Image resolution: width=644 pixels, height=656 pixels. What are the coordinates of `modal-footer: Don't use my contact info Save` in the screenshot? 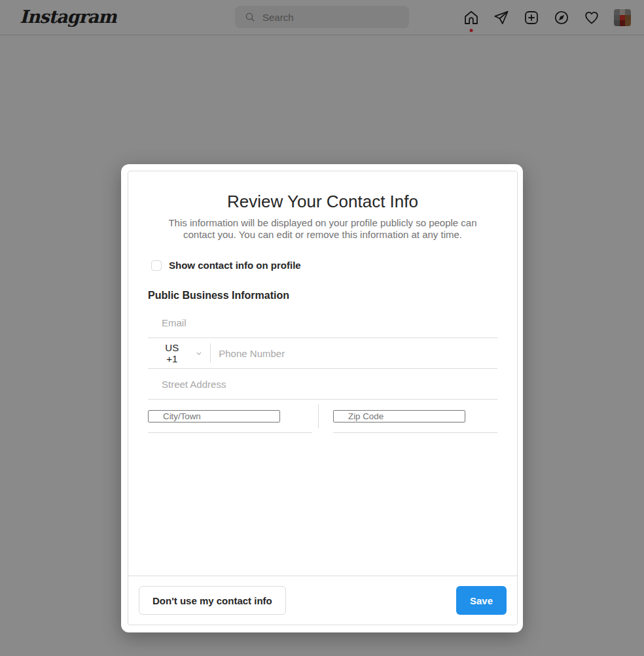 It's located at (323, 600).